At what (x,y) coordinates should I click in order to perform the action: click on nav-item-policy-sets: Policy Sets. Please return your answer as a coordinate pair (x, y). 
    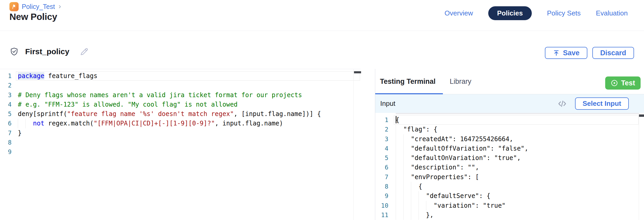
    Looking at the image, I should click on (564, 13).